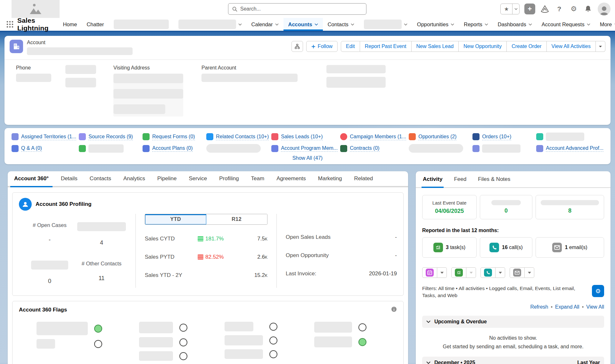 Image resolution: width=615 pixels, height=364 pixels. What do you see at coordinates (513, 322) in the screenshot?
I see `upcoming-overdue-header: Upcoming & Overdue` at bounding box center [513, 322].